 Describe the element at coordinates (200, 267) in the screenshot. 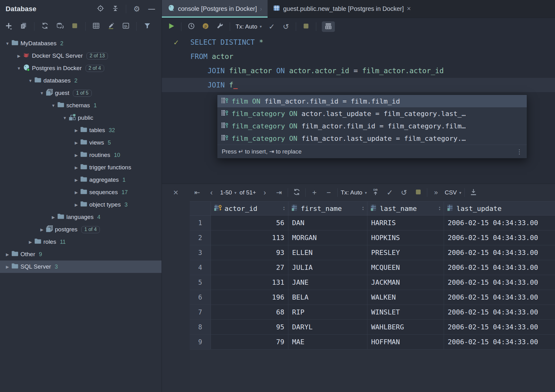

I see `row-number: 4` at that location.